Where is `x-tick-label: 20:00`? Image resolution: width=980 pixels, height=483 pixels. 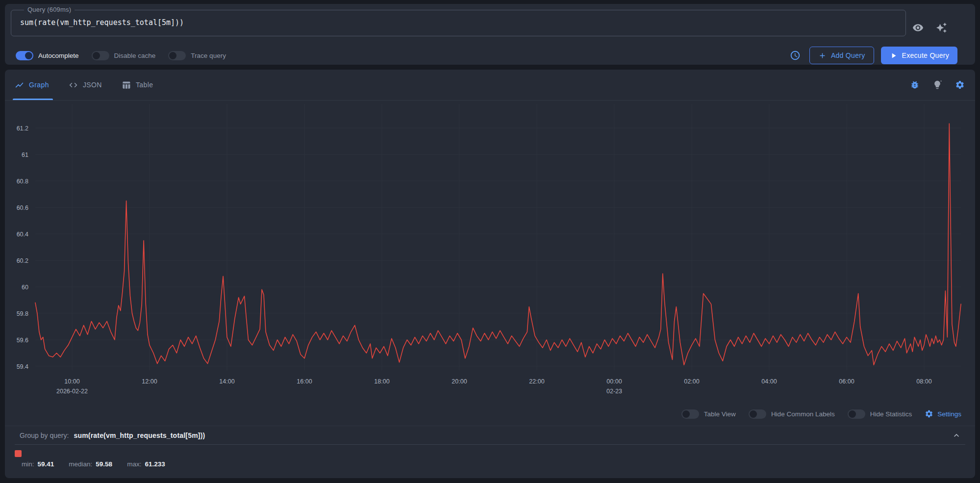
x-tick-label: 20:00 is located at coordinates (459, 381).